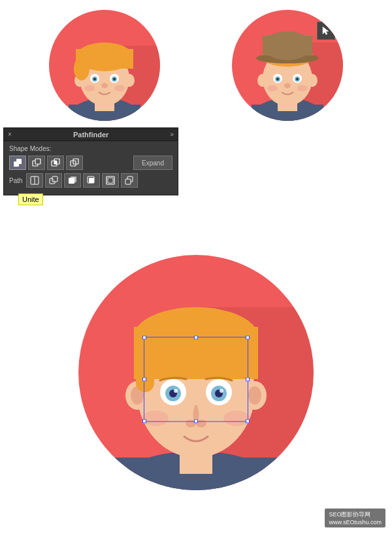 Image resolution: width=392 pixels, height=534 pixels. What do you see at coordinates (91, 180) in the screenshot?
I see `crop-button` at bounding box center [91, 180].